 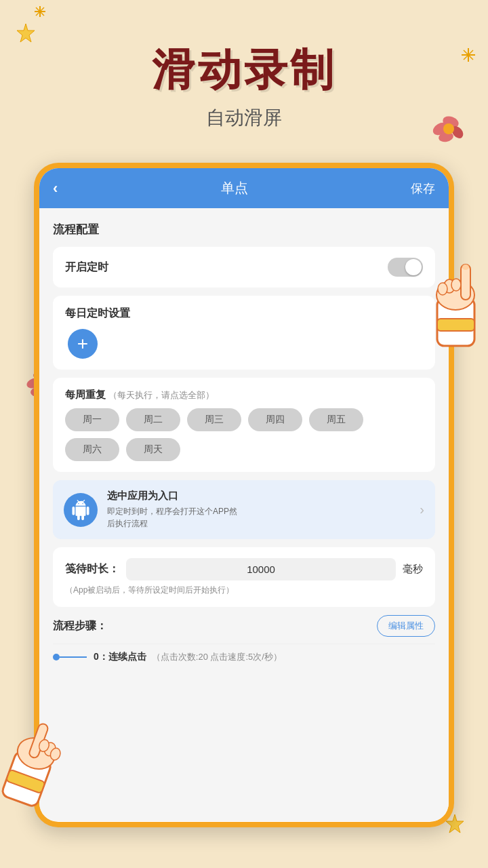 What do you see at coordinates (217, 657) in the screenshot?
I see `step-desc: （点击次数:20 点击速度:5次/秒）` at bounding box center [217, 657].